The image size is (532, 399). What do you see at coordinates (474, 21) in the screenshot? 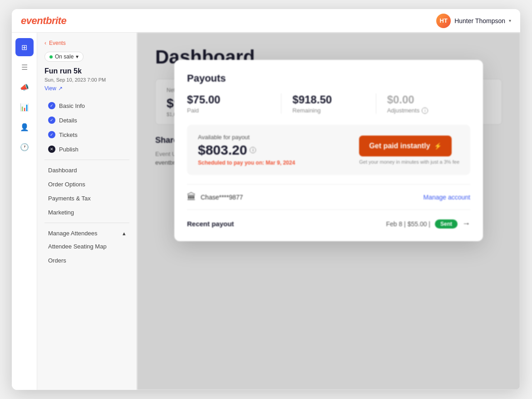
I see `user-area: HT Hunter Thompson ▾` at bounding box center [474, 21].